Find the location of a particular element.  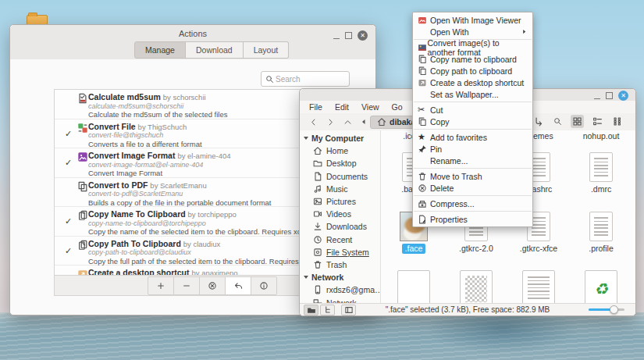

recycle-file-icon: ♻ is located at coordinates (601, 287).